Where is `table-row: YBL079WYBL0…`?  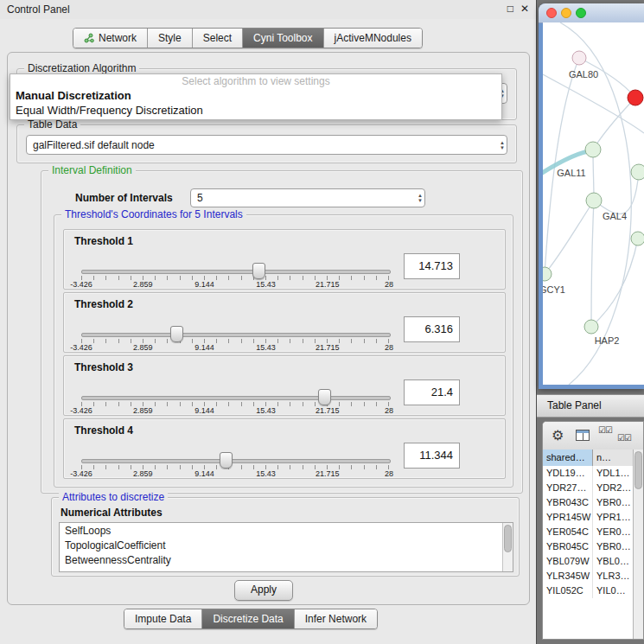 table-row: YBL079WYBL0… is located at coordinates (589, 562).